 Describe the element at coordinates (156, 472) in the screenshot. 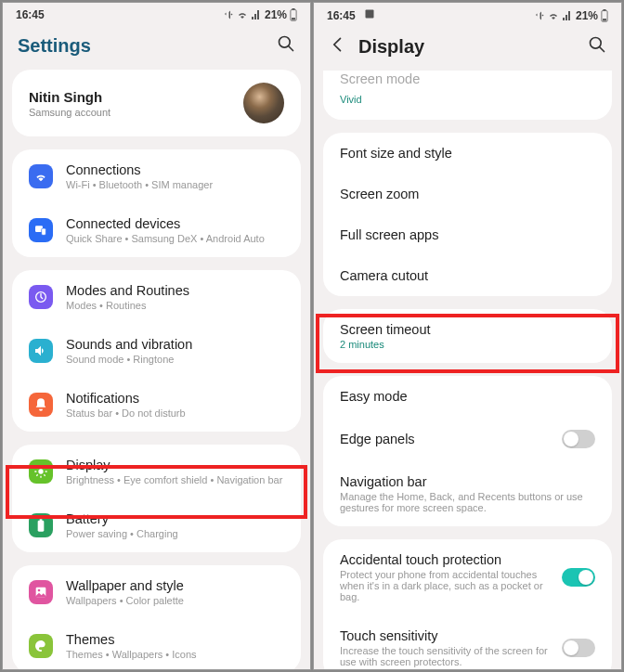

I see `row-display: DisplayBrightness • Eye comfort shield •…` at that location.